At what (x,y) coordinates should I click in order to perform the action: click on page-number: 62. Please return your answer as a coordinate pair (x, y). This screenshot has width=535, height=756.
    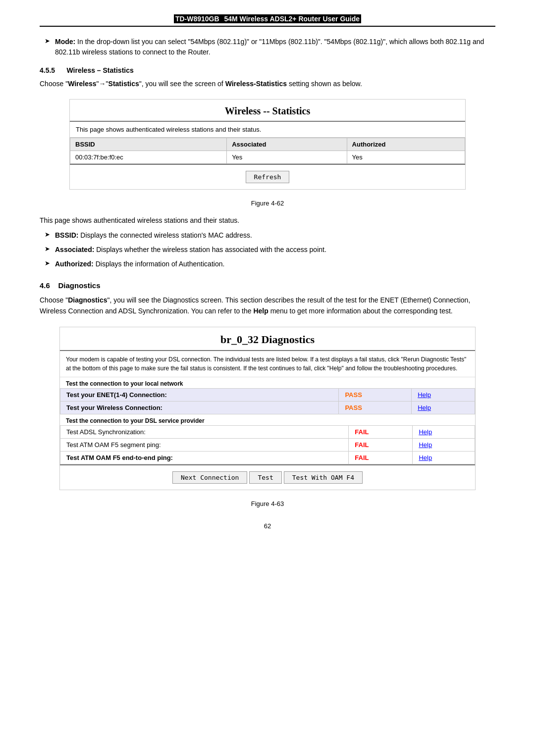
    Looking at the image, I should click on (268, 526).